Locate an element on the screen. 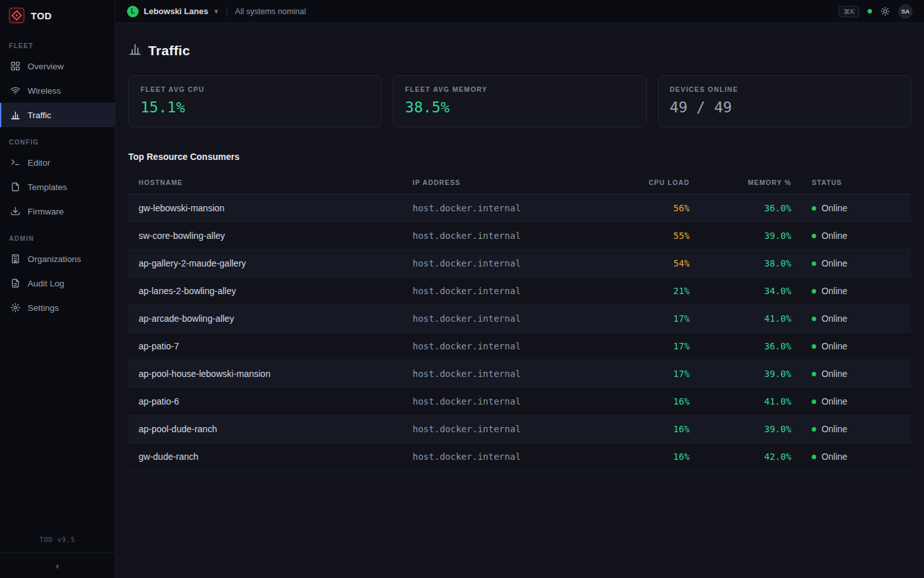 This screenshot has width=924, height=578. sidebar-collapse-button: ‹ is located at coordinates (58, 565).